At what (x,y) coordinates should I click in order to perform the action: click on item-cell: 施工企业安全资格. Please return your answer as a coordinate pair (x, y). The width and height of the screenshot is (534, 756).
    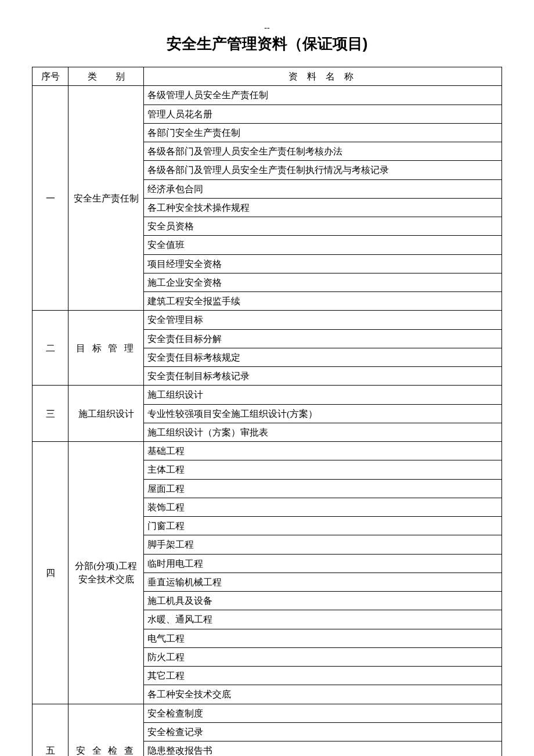
    Looking at the image, I should click on (323, 282).